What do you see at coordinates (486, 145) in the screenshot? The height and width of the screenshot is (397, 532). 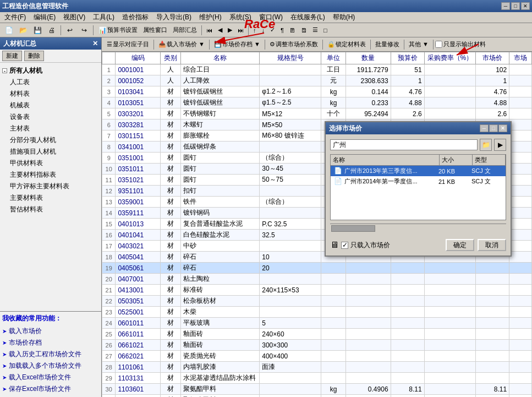 I see `folder-up-btn: 📁` at bounding box center [486, 145].